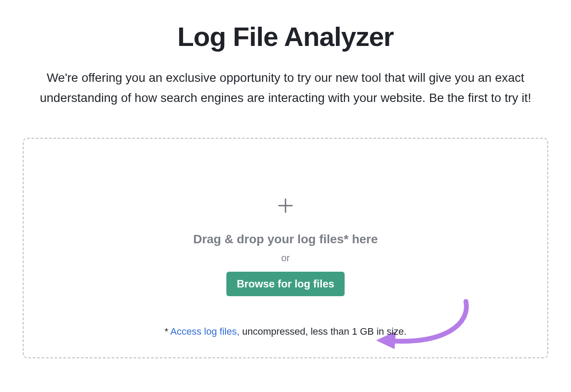 This screenshot has width=571, height=392. What do you see at coordinates (205, 332) in the screenshot?
I see `access-log-files-link: Access log files,` at bounding box center [205, 332].